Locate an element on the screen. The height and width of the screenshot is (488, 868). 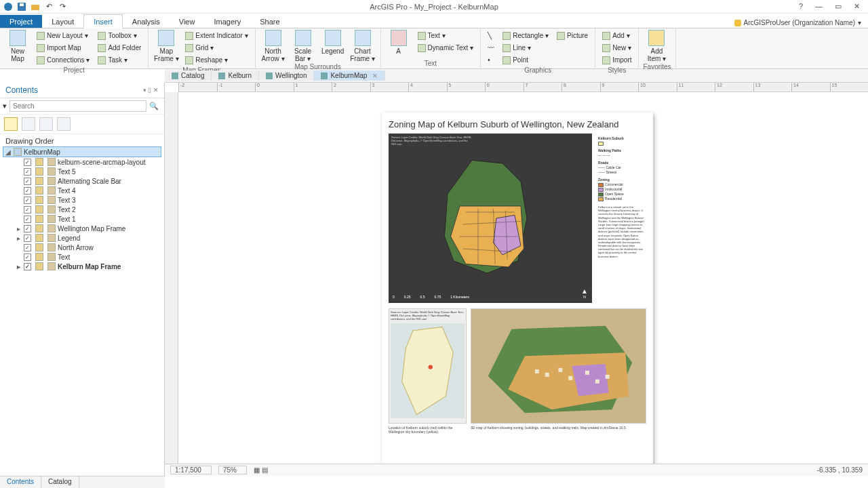
task-button: Task ▾ is located at coordinates (119, 60).